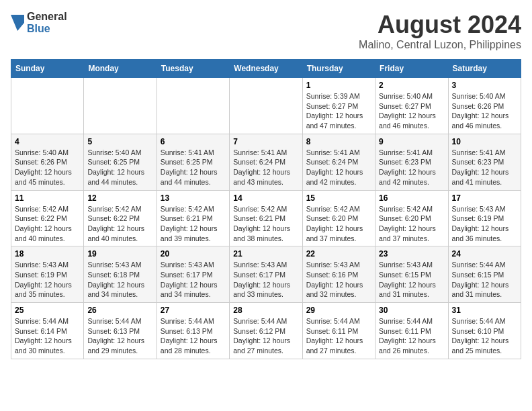  Describe the element at coordinates (485, 336) in the screenshot. I see `day-info: Sunrise: 5:44 AM Sunset: 6:10 PM Dayligh…` at that location.